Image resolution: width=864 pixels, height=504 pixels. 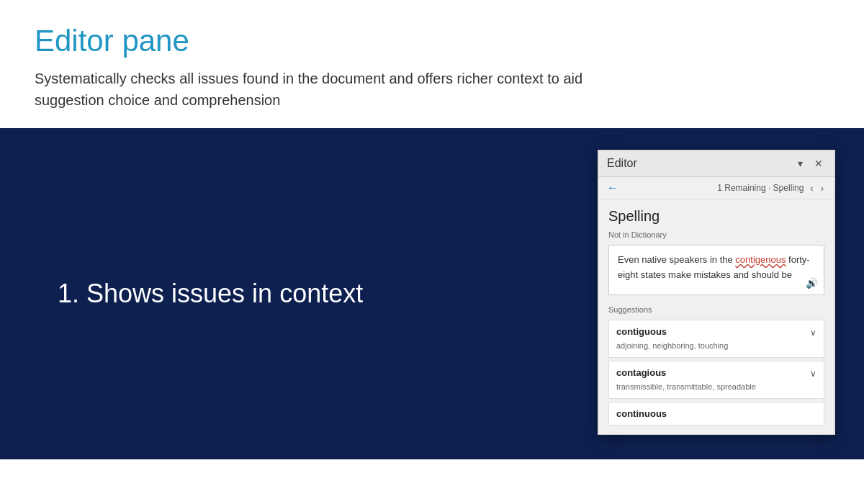 What do you see at coordinates (716, 338) in the screenshot?
I see `suggestion-item: contiguous adjoining, neighboring, touch…` at bounding box center [716, 338].